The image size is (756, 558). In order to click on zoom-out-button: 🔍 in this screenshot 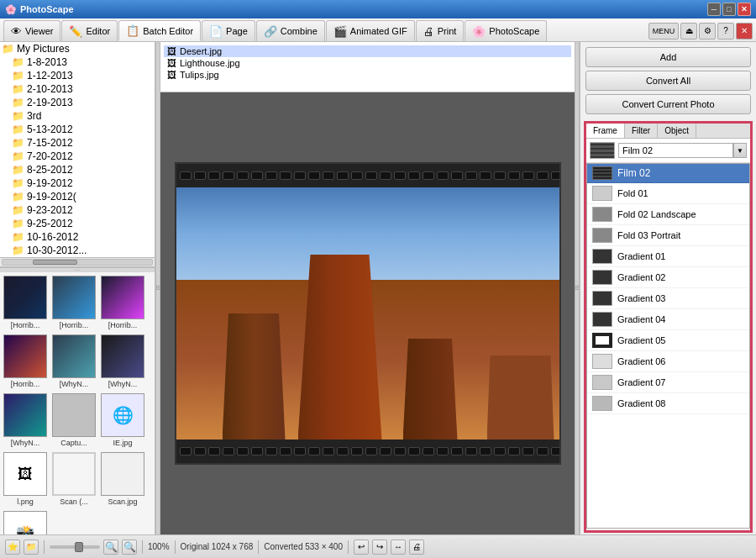, I will do `click(129, 547)`.